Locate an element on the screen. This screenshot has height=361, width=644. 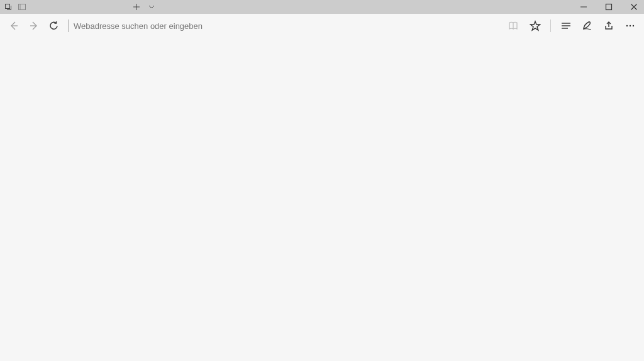
tabs-aside-icon is located at coordinates (22, 7).